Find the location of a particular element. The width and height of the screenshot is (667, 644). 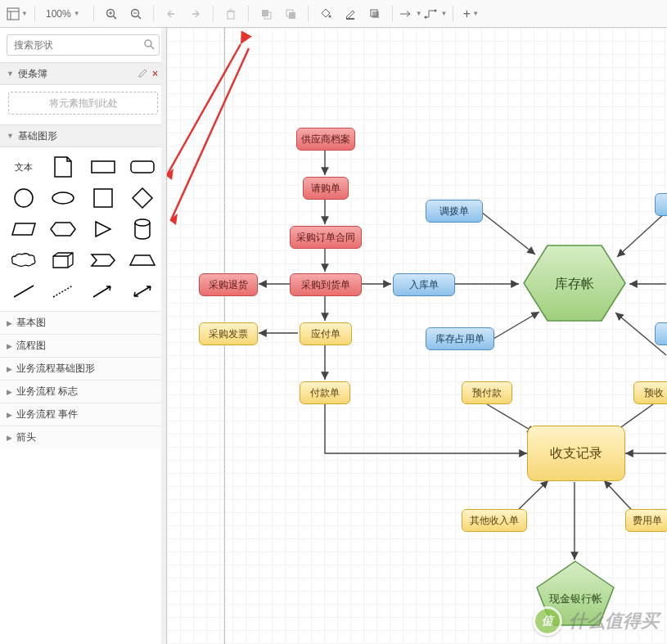

section-basic-diagram: ▶基本图 is located at coordinates (83, 322).